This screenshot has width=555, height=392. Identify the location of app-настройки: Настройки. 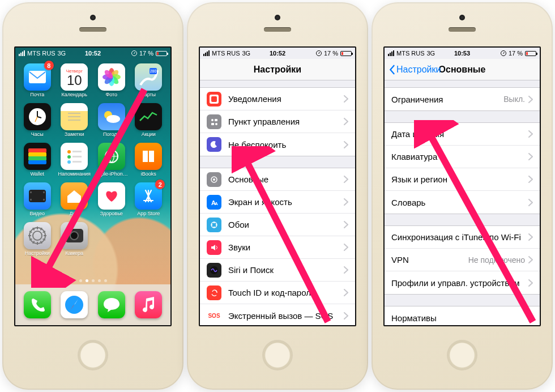
(37, 239).